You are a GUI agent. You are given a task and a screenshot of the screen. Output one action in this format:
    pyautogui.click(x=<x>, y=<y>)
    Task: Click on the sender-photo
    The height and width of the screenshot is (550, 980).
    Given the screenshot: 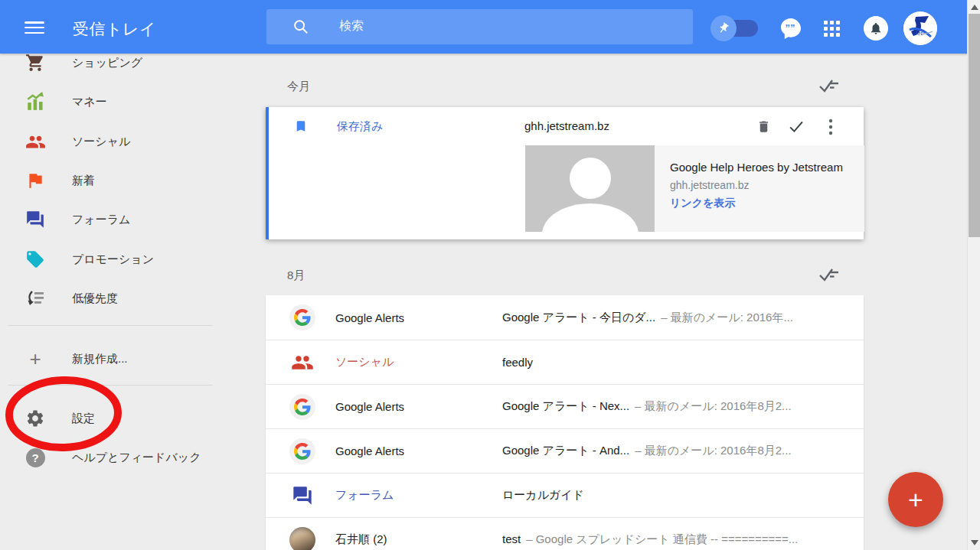 What is the action you would take?
    pyautogui.click(x=302, y=539)
    